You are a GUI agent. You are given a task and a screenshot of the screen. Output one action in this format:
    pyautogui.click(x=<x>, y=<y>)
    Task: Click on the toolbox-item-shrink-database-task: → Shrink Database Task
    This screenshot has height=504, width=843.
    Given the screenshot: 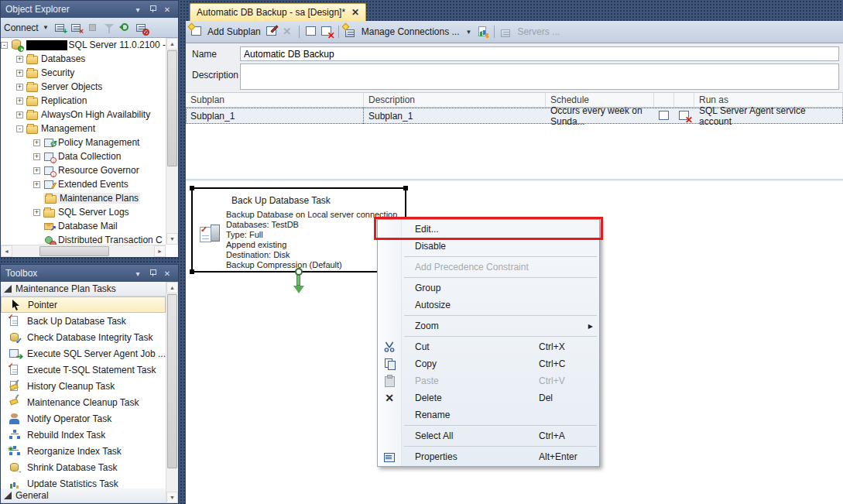 What is the action you would take?
    pyautogui.click(x=84, y=468)
    